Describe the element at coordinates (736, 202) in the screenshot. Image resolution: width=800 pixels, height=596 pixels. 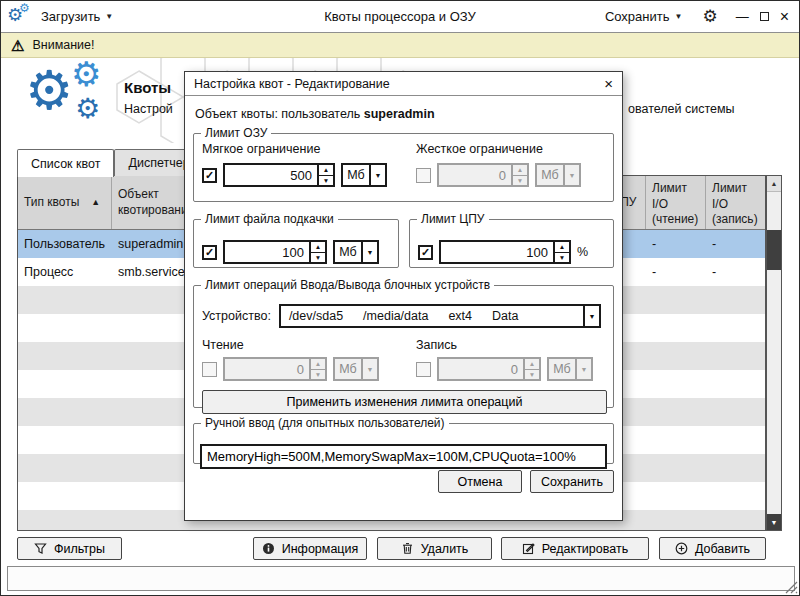
I see `column-header-io-write: Лимит I/O (запись)` at that location.